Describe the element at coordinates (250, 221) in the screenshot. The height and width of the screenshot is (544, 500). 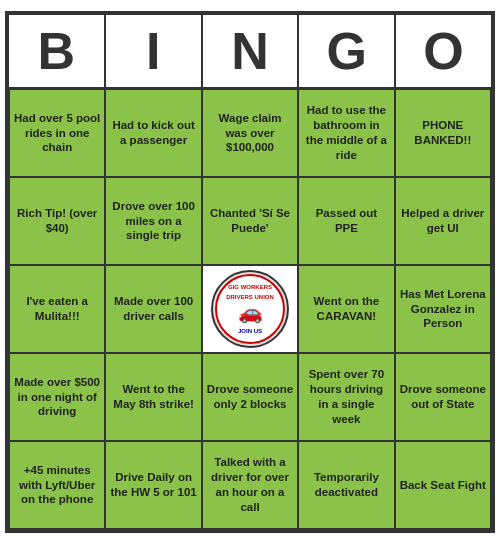
I see `cell-text-7: Chanted 'Sí Se Puede'` at that location.